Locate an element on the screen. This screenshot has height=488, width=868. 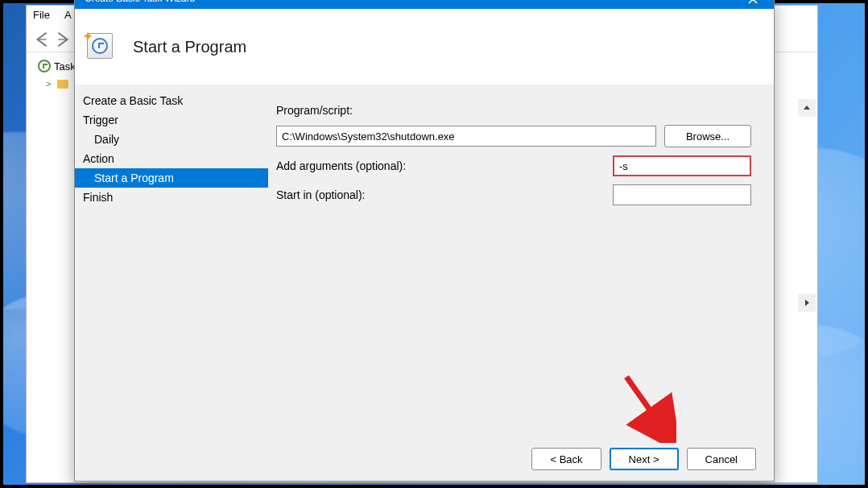
sidebar-item-start-program: Start a Program is located at coordinates (172, 178).